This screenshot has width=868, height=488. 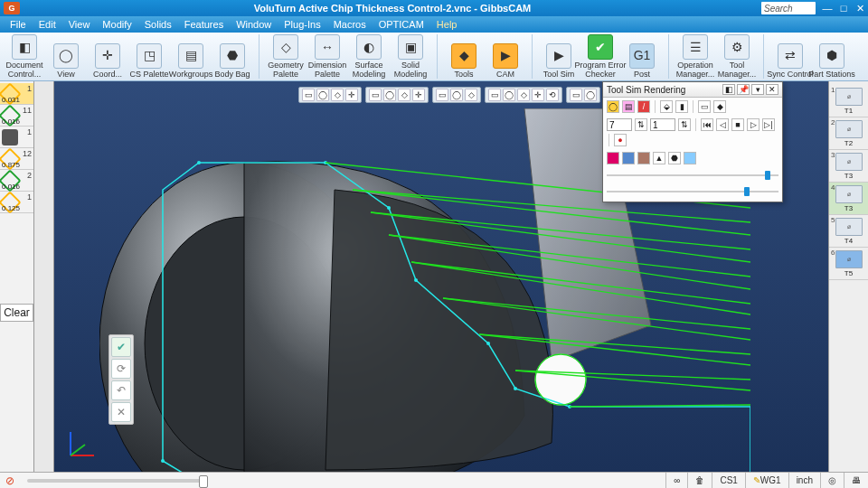 I want to click on speed-input, so click(x=619, y=125).